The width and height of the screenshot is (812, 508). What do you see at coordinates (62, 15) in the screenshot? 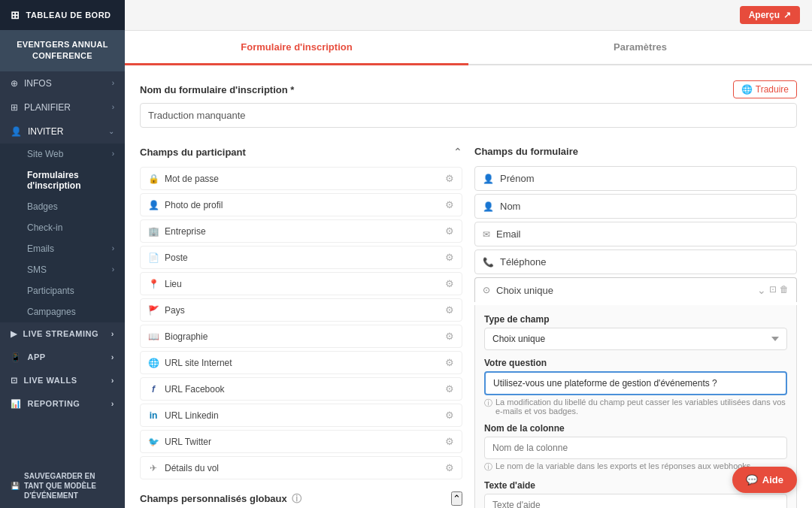
I see `sidebar-logo: ⊞ TABLEAU DE BORD` at bounding box center [62, 15].